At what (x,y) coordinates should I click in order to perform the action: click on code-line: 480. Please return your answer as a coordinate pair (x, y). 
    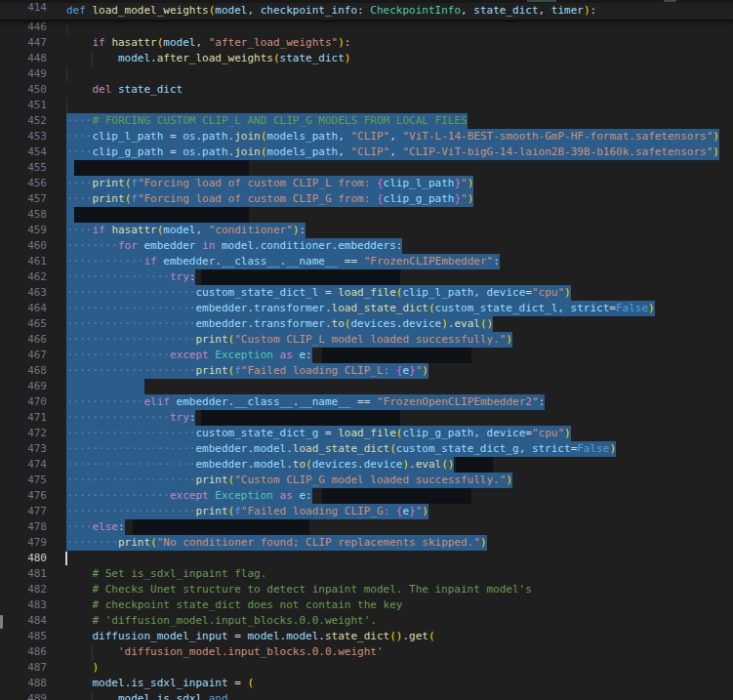
    Looking at the image, I should click on (367, 558).